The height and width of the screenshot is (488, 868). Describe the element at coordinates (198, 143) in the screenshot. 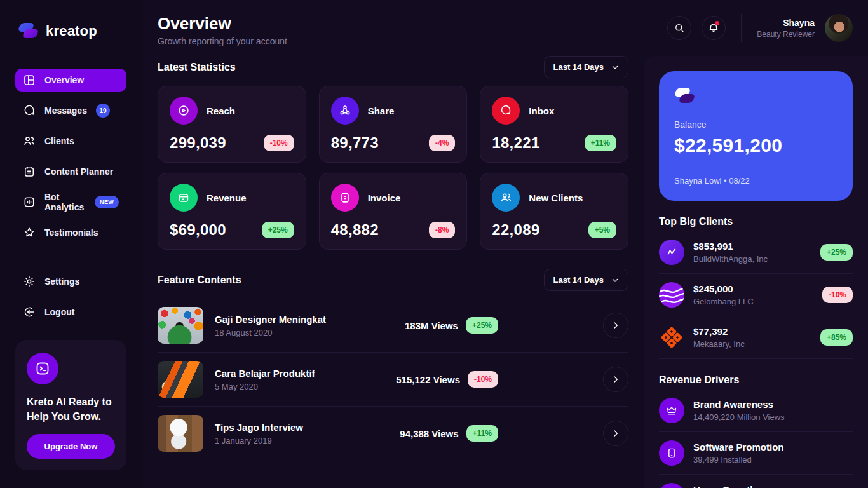

I see `stat-value: 299,039` at that location.